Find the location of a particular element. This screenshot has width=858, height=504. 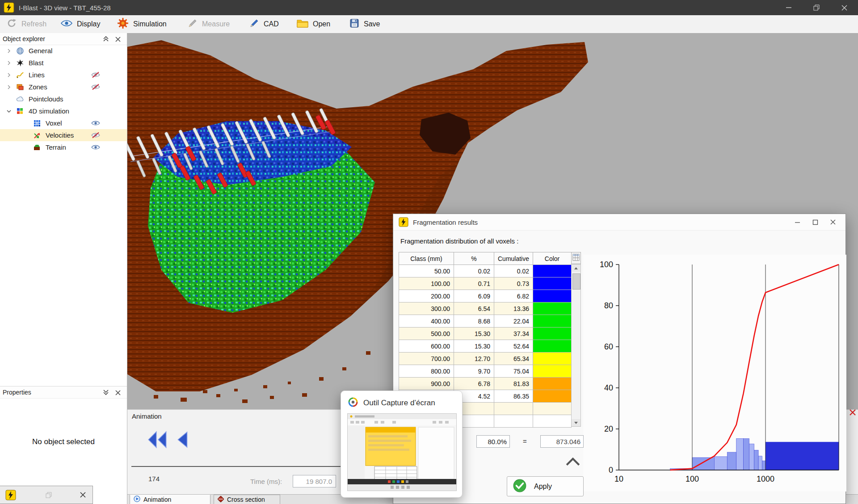

table-row: 100.000.710.73 is located at coordinates (485, 284).